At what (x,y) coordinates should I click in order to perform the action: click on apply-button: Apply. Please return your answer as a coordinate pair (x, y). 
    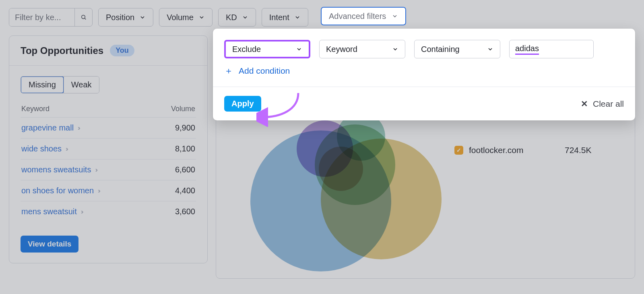
    Looking at the image, I should click on (243, 104).